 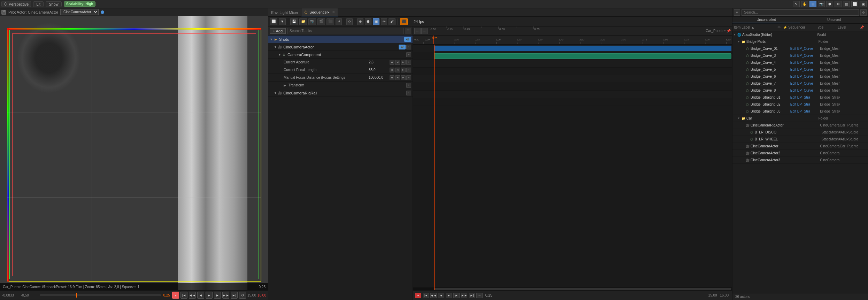 I want to click on settings-tool-btn: ⚙, so click(x=838, y=4).